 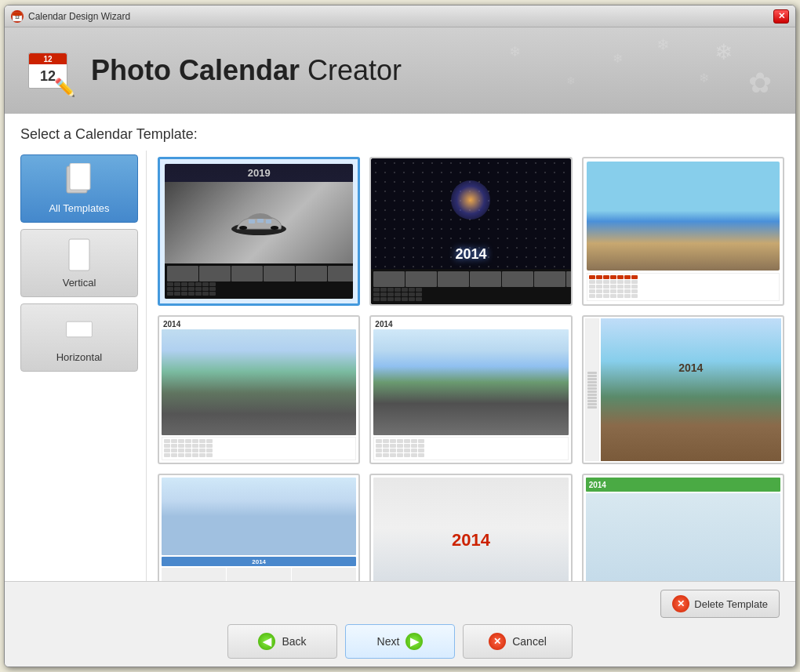 What do you see at coordinates (17, 17) in the screenshot?
I see `svg-text: 12` at bounding box center [17, 17].